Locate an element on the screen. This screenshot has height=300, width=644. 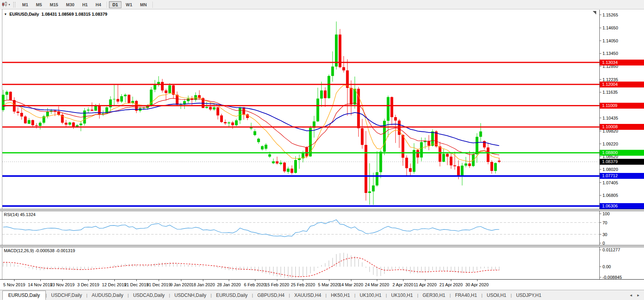
date-axis-label: 9 Jan 2020 is located at coordinates (181, 285).